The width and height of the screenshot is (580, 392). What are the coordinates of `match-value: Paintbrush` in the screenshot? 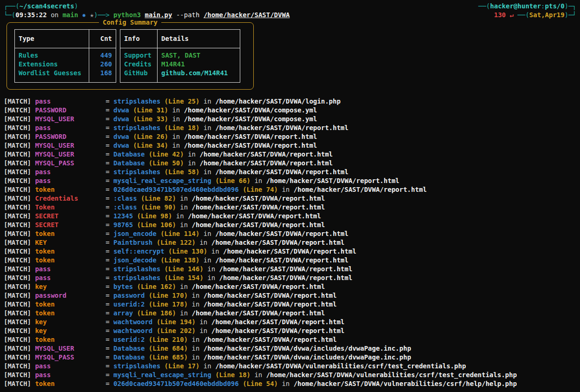 It's located at (133, 242).